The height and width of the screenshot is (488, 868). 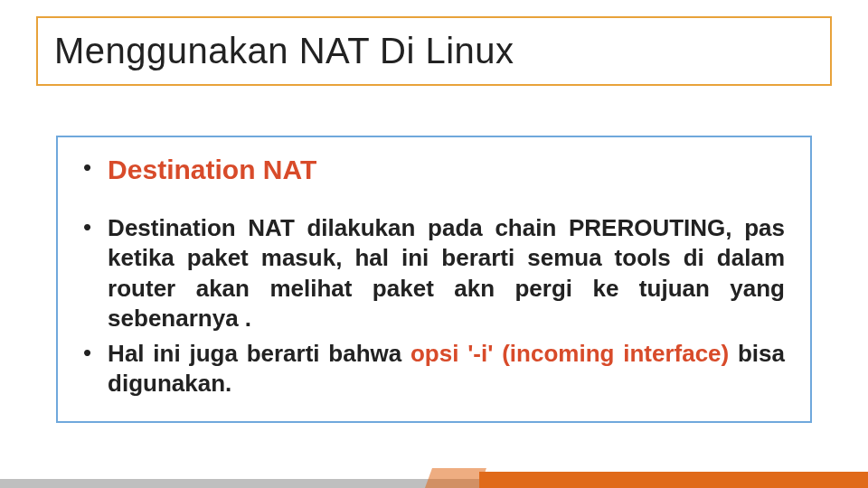 I want to click on footer-accent-wedge, so click(x=456, y=478).